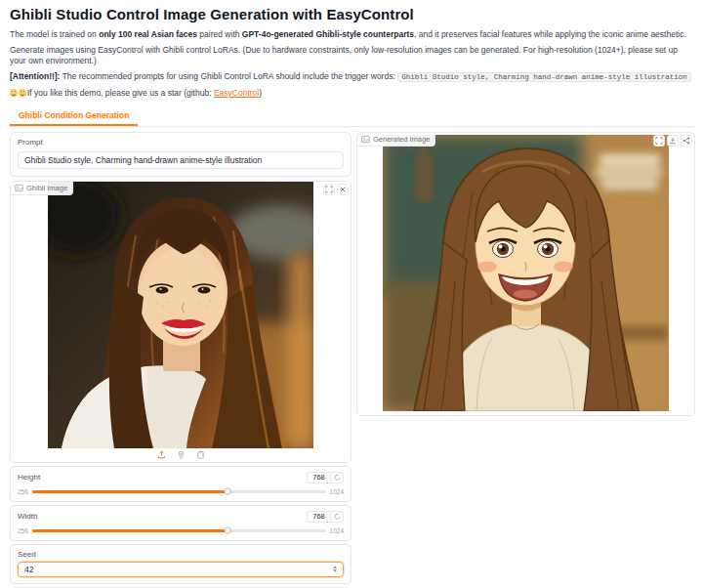  Describe the element at coordinates (181, 524) in the screenshot. I see `width-slider-block: Width 768 256 1024` at that location.